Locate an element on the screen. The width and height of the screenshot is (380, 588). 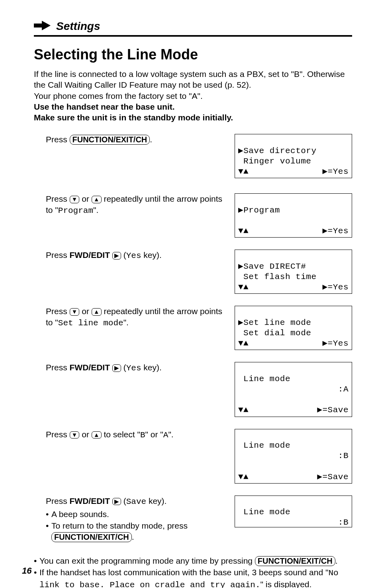
step-bullets: •A beep sounds. •To return to the standb… is located at coordinates (136, 525).